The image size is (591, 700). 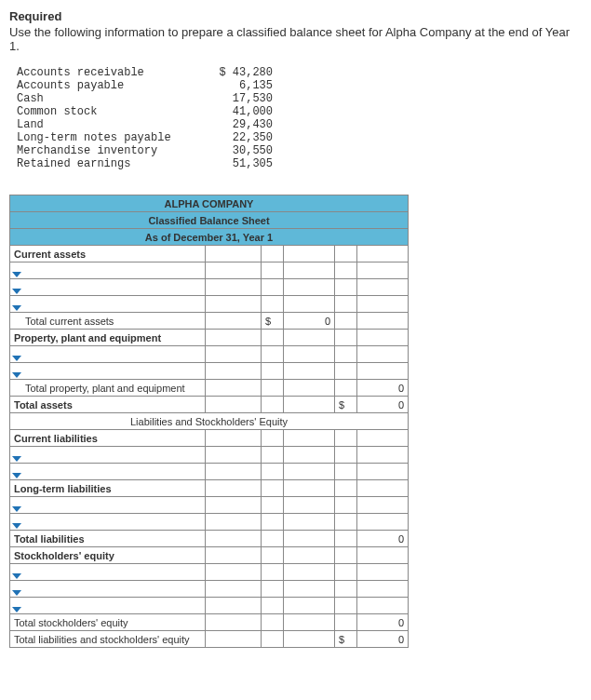 I want to click on bs-header-date: As of December 31, Year 1, so click(x=209, y=237).